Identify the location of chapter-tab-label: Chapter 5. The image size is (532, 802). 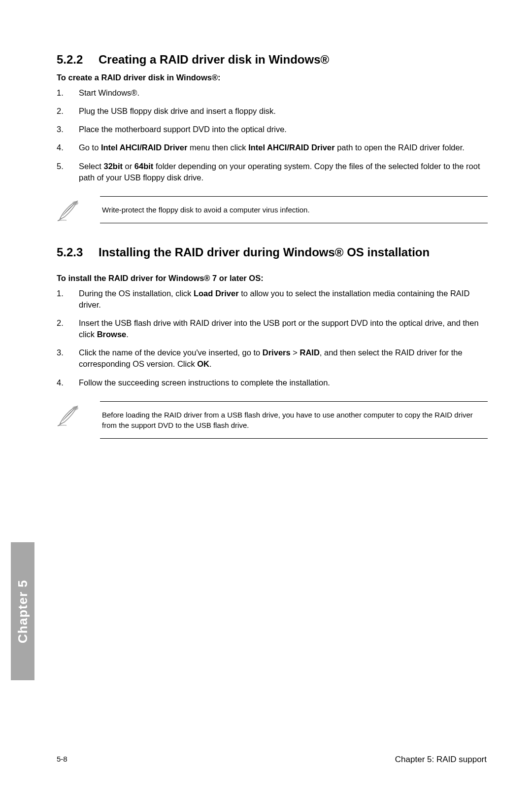
(23, 611).